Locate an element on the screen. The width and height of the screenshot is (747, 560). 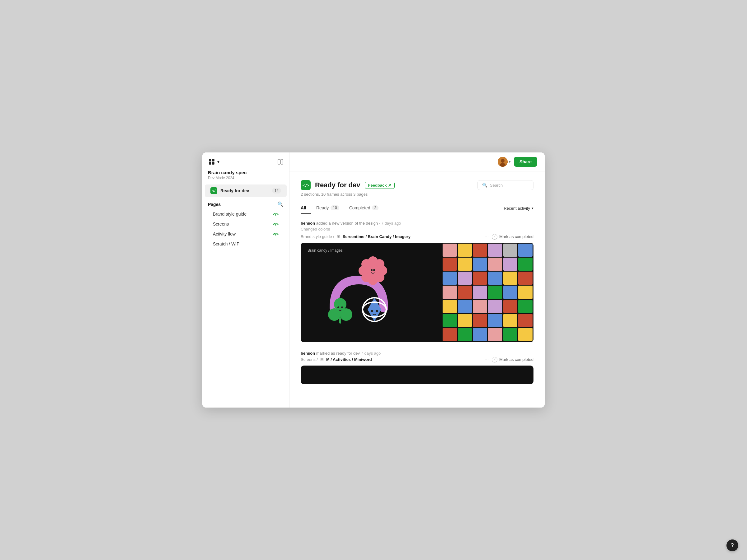
activity-author-1: benson is located at coordinates (308, 223).